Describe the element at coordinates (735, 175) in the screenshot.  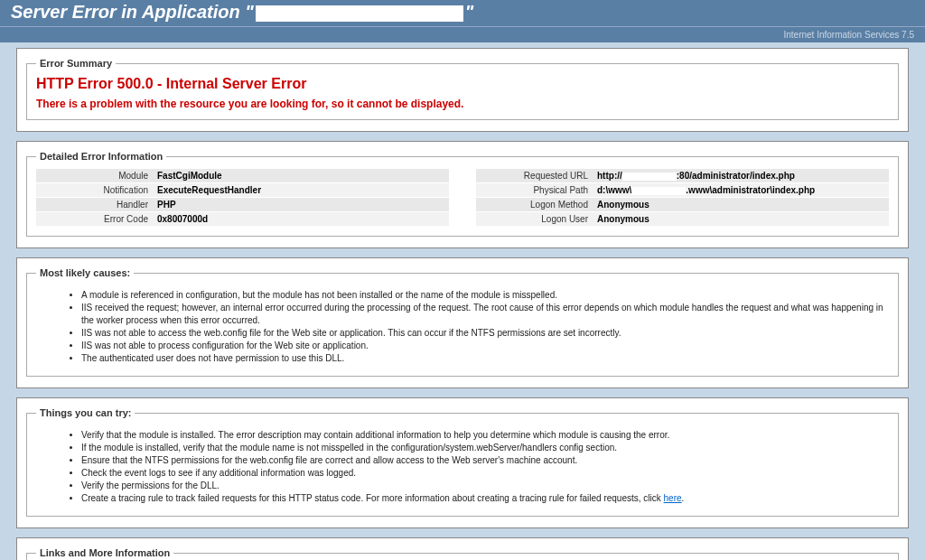
I see `requrl-suffix: :80/administrator/index.php` at that location.